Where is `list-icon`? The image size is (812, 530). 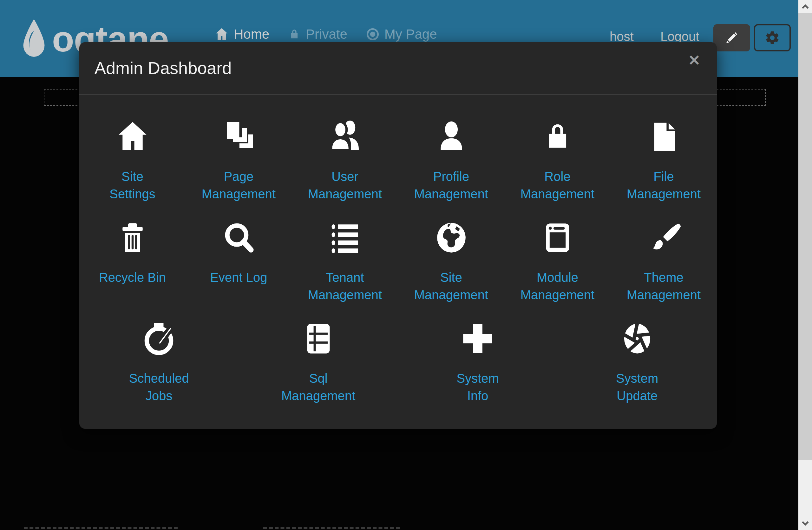
list-icon is located at coordinates (345, 238).